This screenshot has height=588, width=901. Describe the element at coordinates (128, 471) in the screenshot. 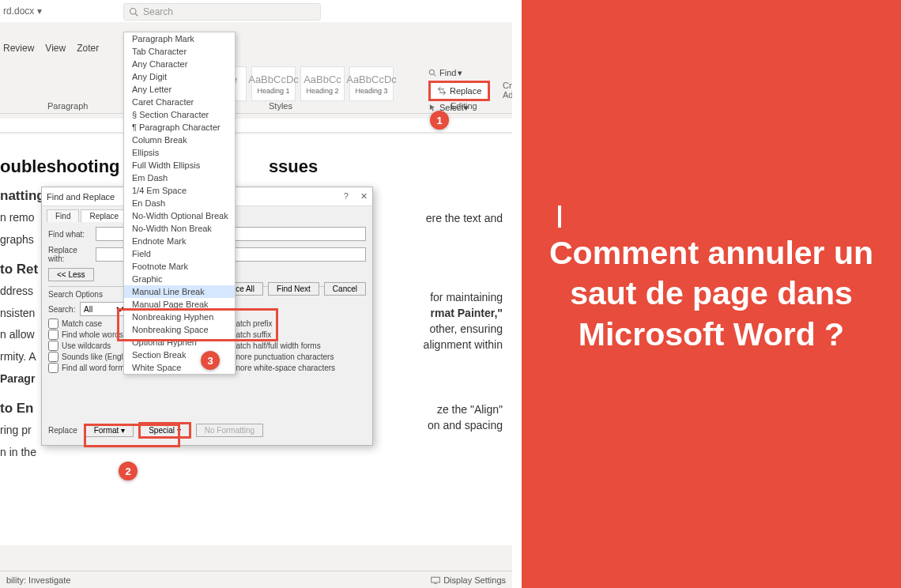

I see `callout-badge-2: 2` at that location.